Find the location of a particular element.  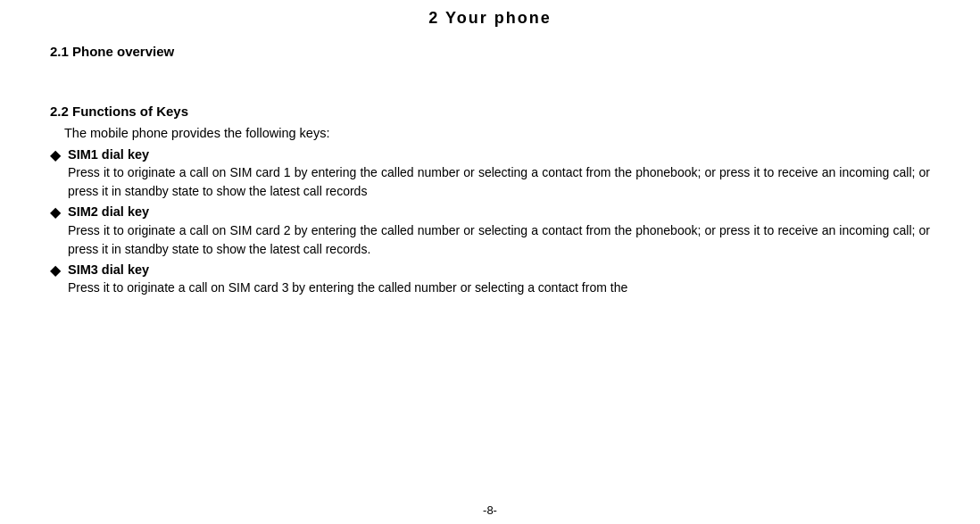

list-item: ◆SIM1 dial keyPress it to originate a ca… is located at coordinates (490, 173).